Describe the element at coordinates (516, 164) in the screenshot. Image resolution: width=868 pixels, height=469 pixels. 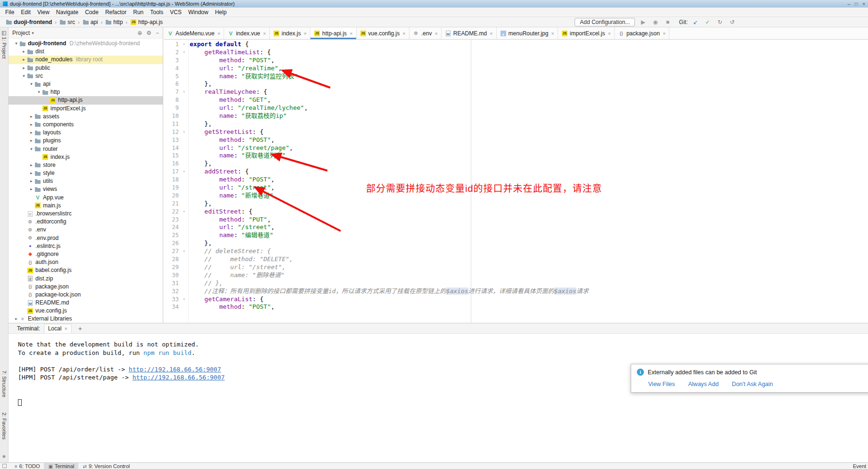
I see `code-line: 16 },` at that location.